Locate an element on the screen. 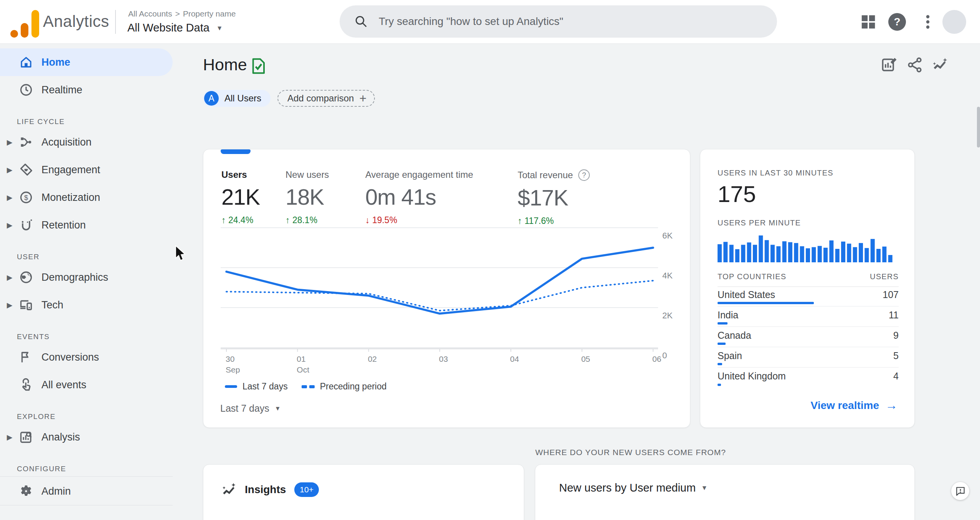 The image size is (980, 520). sidebar-item-retention: ▶Retention is located at coordinates (86, 225).